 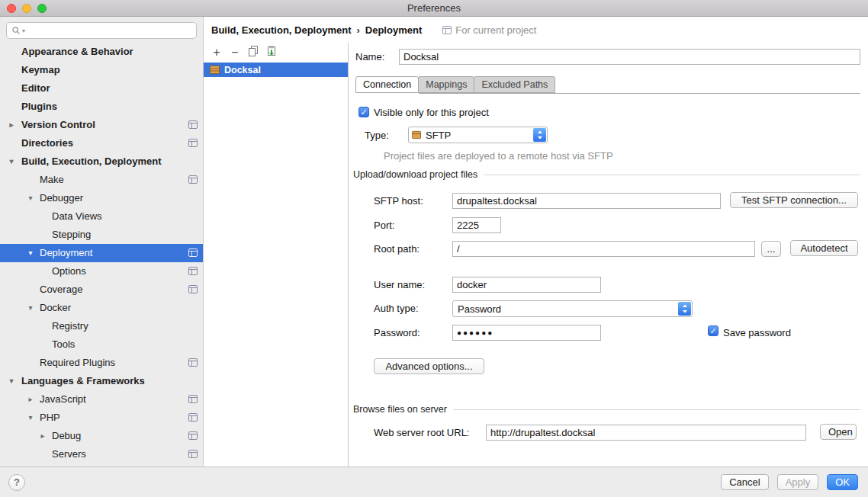 What do you see at coordinates (42, 8) in the screenshot?
I see `zoom-button` at bounding box center [42, 8].